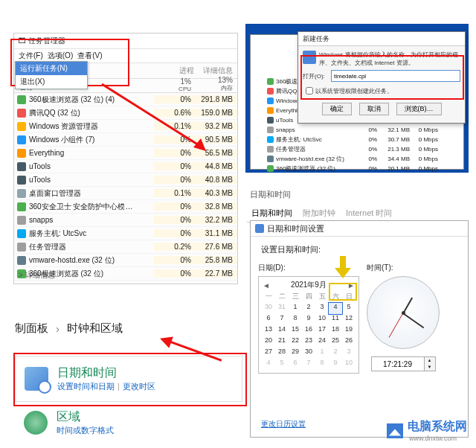  What do you see at coordinates (335, 342) in the screenshot?
I see `calendar-day: 25` at bounding box center [335, 342].